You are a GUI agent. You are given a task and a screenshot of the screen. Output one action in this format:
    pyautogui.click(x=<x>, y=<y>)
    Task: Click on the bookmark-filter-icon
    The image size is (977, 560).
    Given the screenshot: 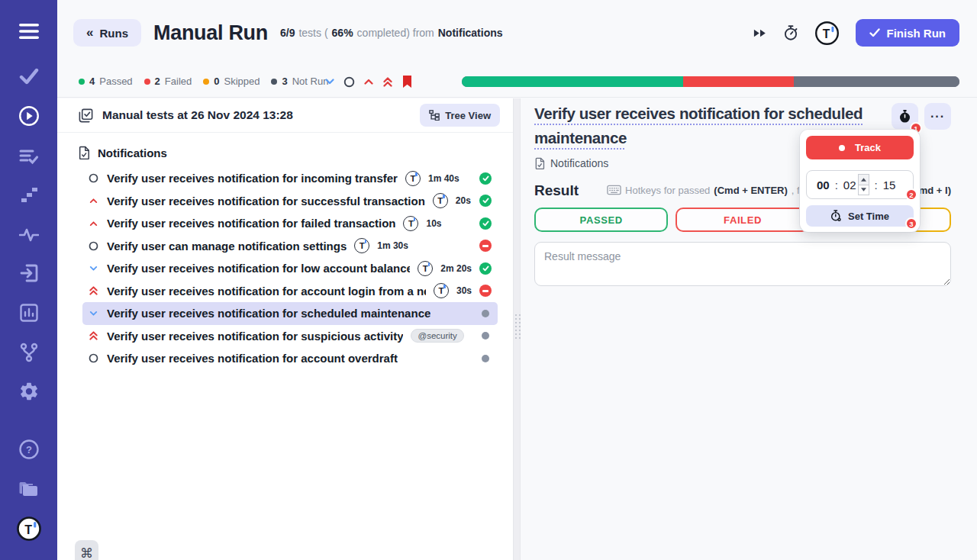 What is the action you would take?
    pyautogui.click(x=408, y=82)
    